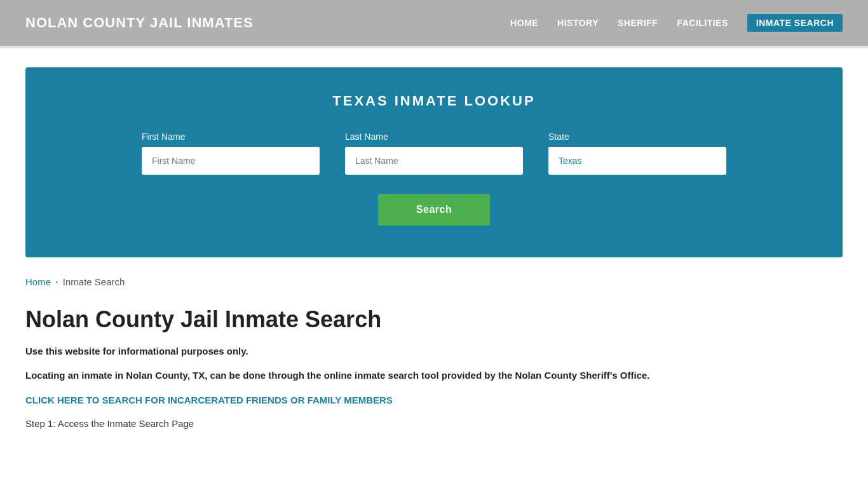  Describe the element at coordinates (637, 153) in the screenshot. I see `state-group: State` at that location.